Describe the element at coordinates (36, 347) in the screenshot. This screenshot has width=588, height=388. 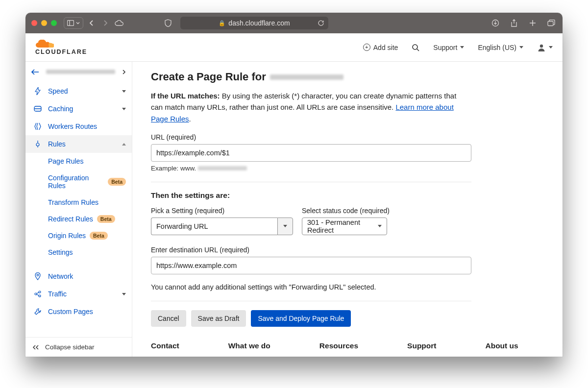
I see `chevrons-left-icon` at that location.